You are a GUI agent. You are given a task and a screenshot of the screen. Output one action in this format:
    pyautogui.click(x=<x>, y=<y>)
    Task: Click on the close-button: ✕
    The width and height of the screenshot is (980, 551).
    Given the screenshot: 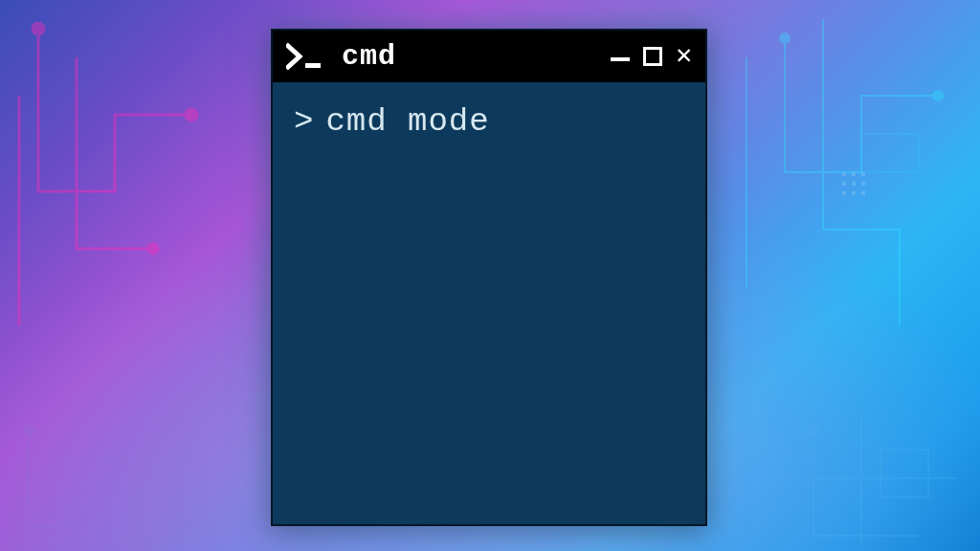 What is the action you would take?
    pyautogui.click(x=683, y=56)
    